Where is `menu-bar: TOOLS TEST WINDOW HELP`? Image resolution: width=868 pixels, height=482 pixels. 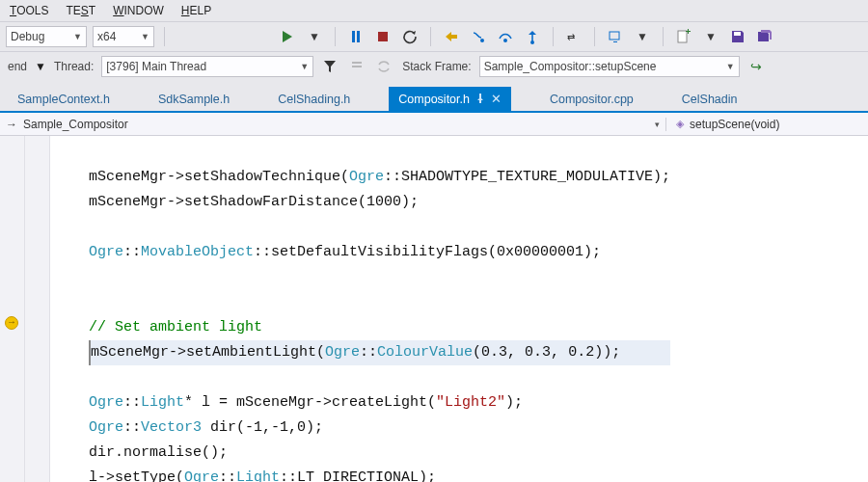
menu-bar: TOOLS TEST WINDOW HELP is located at coordinates (434, 11).